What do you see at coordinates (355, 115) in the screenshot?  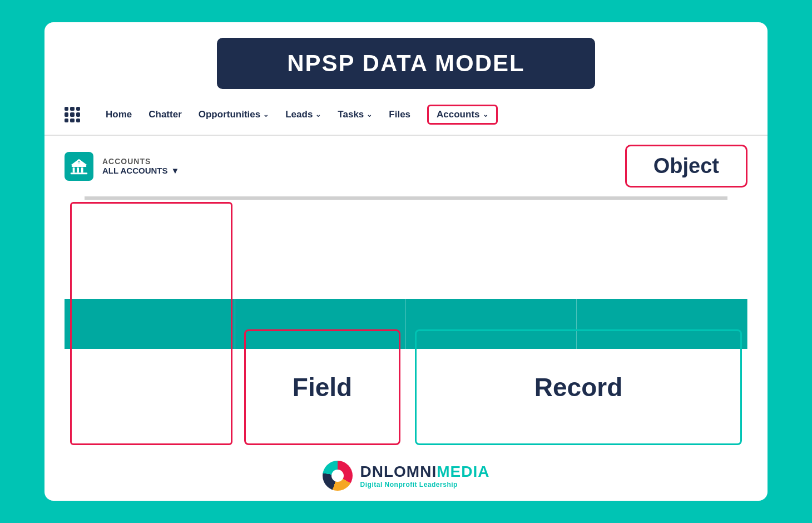 I see `nav-tasks: Tasks ⌄` at bounding box center [355, 115].